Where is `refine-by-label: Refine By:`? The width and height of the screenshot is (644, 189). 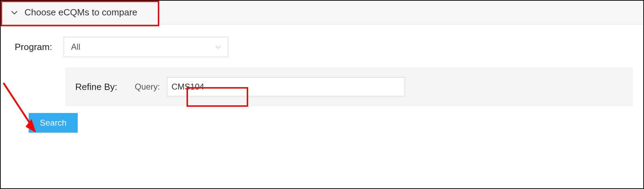 refine-by-label: Refine By: is located at coordinates (105, 87).